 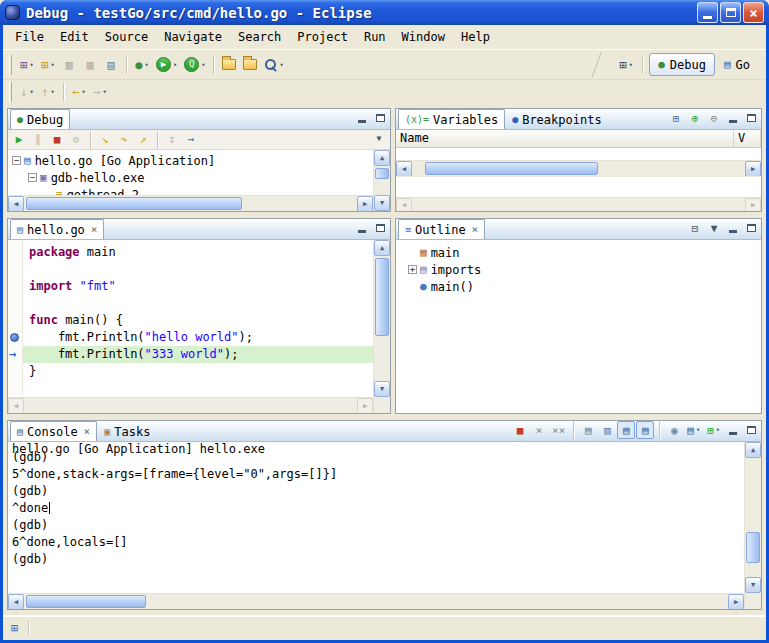 I want to click on external-tools-icon: Q▾, so click(x=194, y=65).